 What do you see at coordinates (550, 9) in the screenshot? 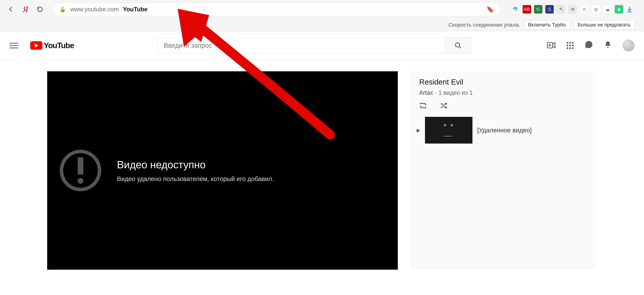
I see `savefrom-ext-icon: S` at bounding box center [550, 9].